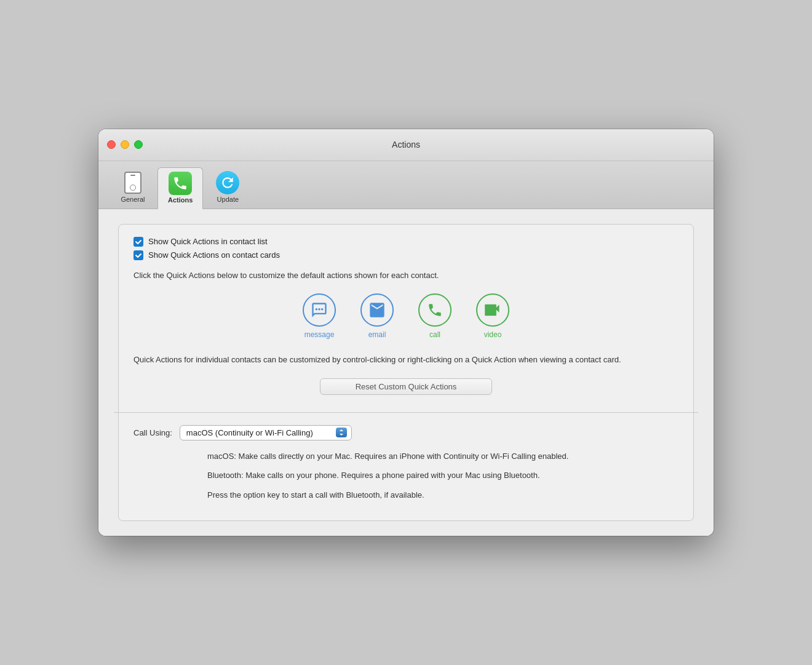  I want to click on info-text: Quick Actions for individual contacts ca…, so click(386, 360).